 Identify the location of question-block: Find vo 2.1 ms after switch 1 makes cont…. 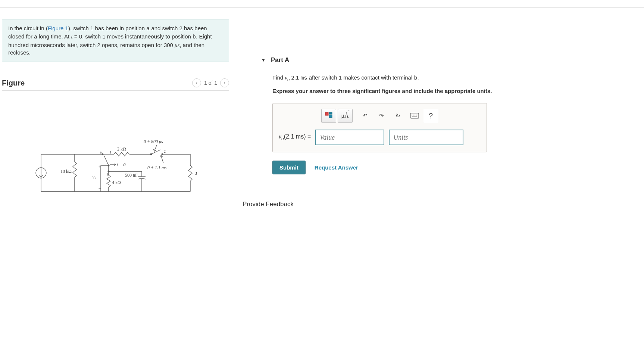
(454, 84).